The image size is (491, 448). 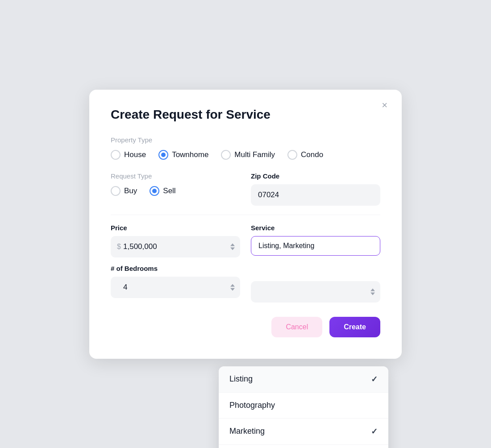 I want to click on request-zip-row: Request Type Buy Sell Zip Code, so click(x=246, y=189).